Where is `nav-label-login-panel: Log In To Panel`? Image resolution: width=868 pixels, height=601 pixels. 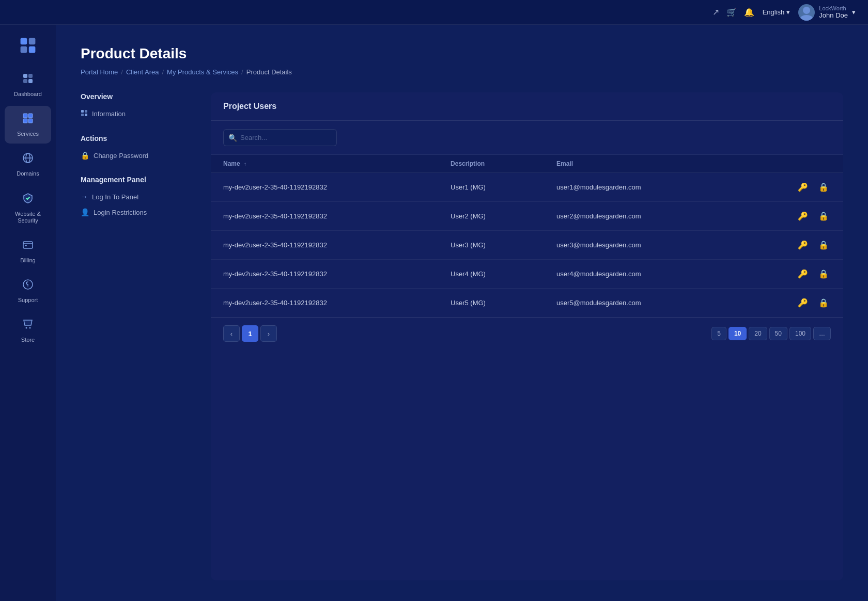 nav-label-login-panel: Log In To Panel is located at coordinates (115, 197).